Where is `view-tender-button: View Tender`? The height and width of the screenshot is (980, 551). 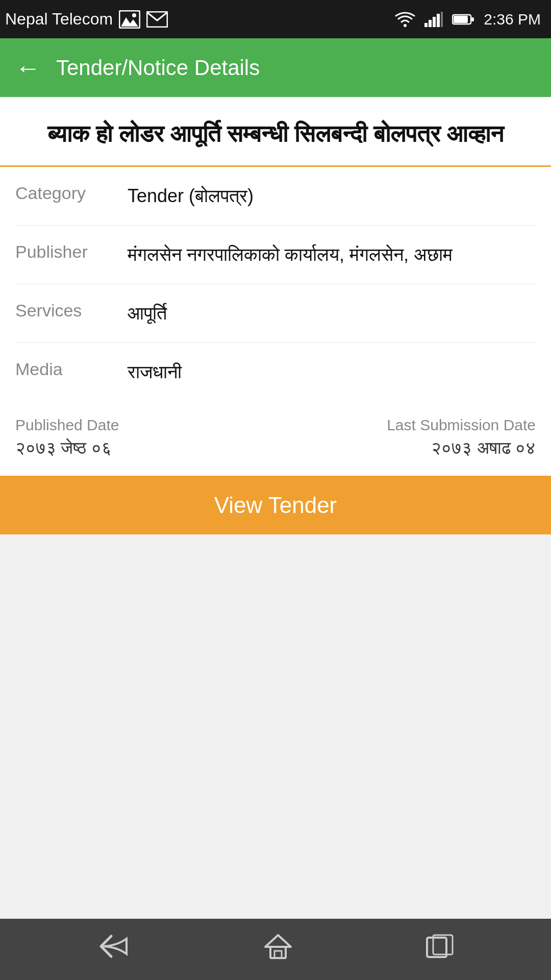 view-tender-button: View Tender is located at coordinates (276, 505).